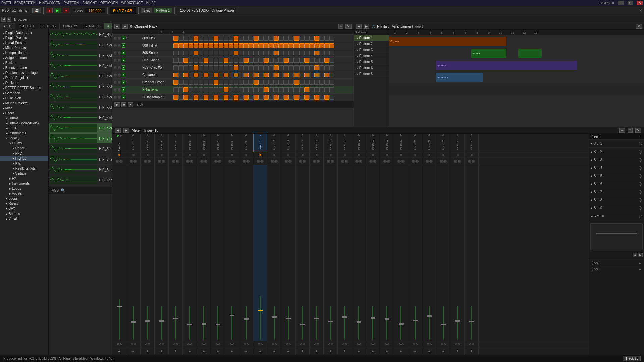 The height and width of the screenshot is (362, 644). Describe the element at coordinates (157, 53) in the screenshot. I see `cr-name-808snare: 808 Snare` at that location.